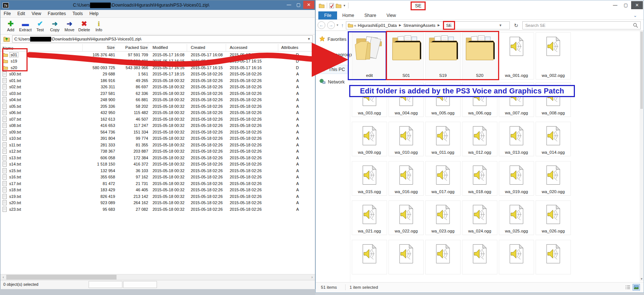  I want to click on extract-button: ▬Extract, so click(25, 26).